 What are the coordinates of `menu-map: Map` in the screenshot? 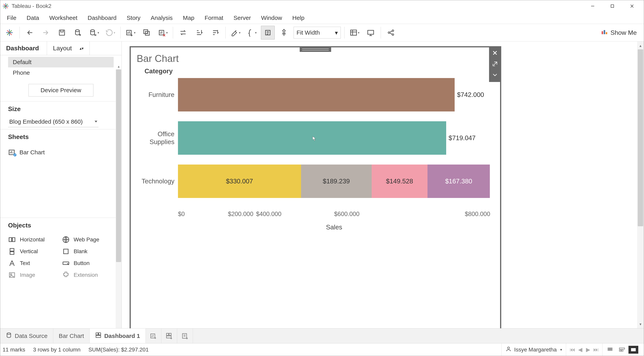 It's located at (188, 18).